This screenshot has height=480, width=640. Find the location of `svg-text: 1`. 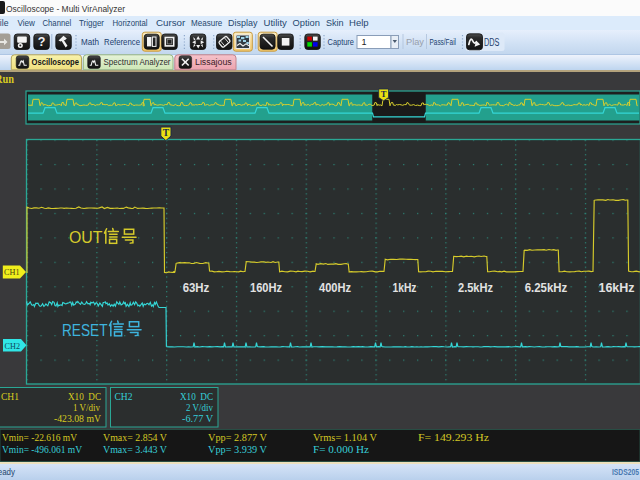

svg-text: 1 is located at coordinates (364, 42).